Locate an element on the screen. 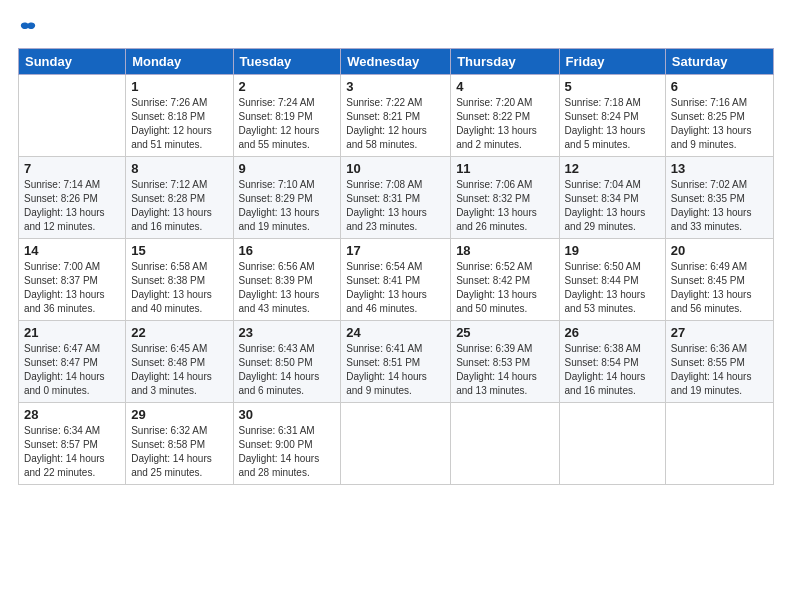  day-number: 11 is located at coordinates (504, 168).